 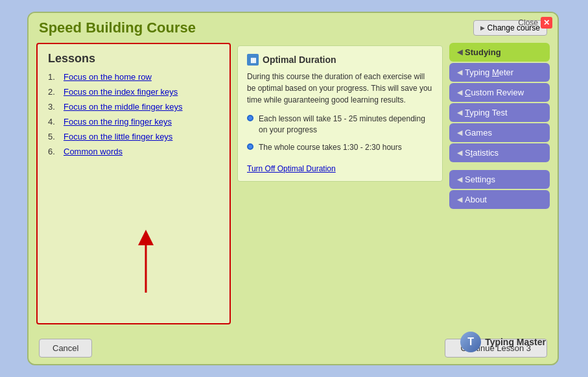 I want to click on sidebar-studying-label: Studying, so click(x=483, y=52).